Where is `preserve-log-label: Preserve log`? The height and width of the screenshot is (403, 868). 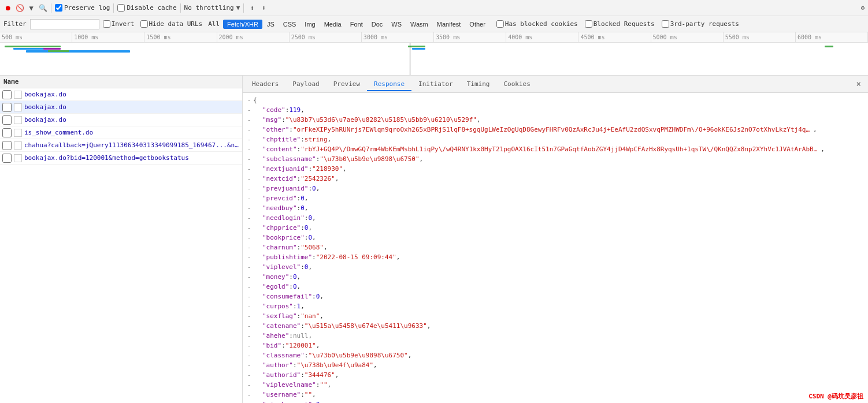
preserve-log-label: Preserve log is located at coordinates (82, 8).